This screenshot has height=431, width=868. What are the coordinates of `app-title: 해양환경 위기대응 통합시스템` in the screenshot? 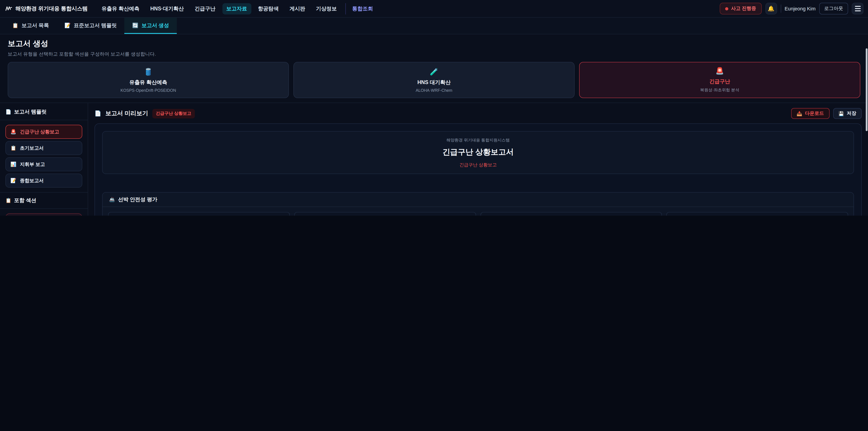 It's located at (52, 9).